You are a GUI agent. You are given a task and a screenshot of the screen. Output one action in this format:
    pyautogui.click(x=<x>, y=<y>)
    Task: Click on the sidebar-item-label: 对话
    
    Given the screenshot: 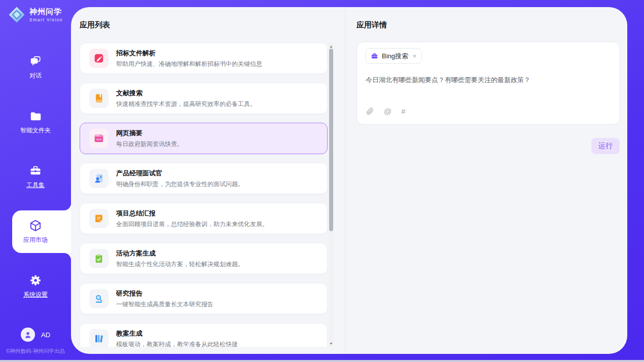 What is the action you would take?
    pyautogui.click(x=35, y=76)
    